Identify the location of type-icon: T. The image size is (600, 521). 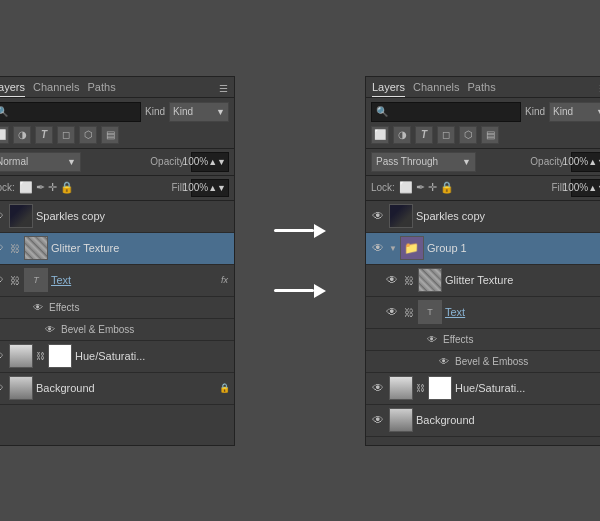
(44, 135).